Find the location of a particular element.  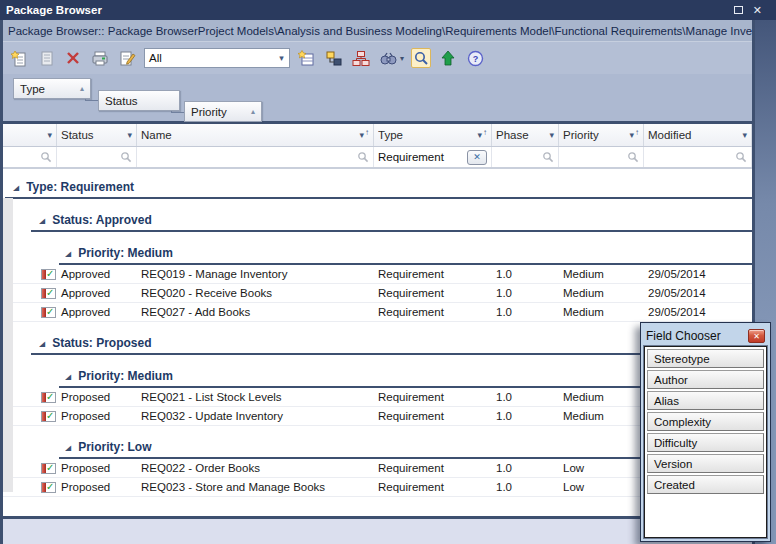

group-header-status-approved: ◢ Status: Approved is located at coordinates (392, 221).